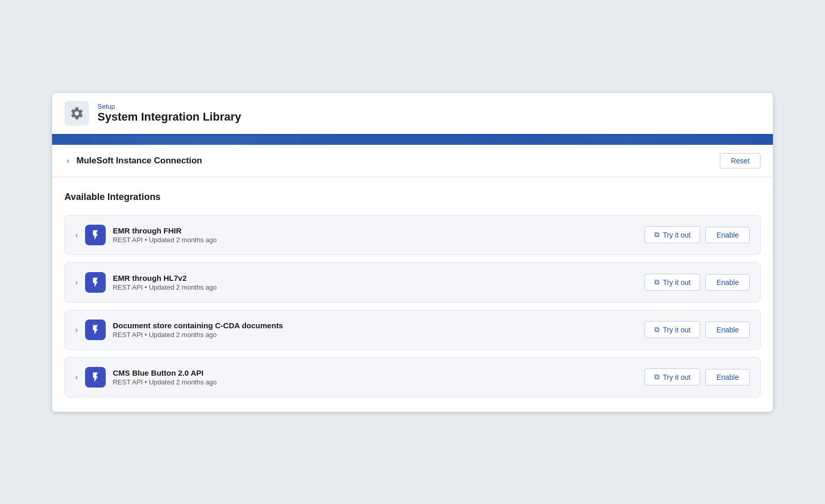  Describe the element at coordinates (697, 235) in the screenshot. I see `integration-actions-1: ⧉ Try it out Enable` at that location.